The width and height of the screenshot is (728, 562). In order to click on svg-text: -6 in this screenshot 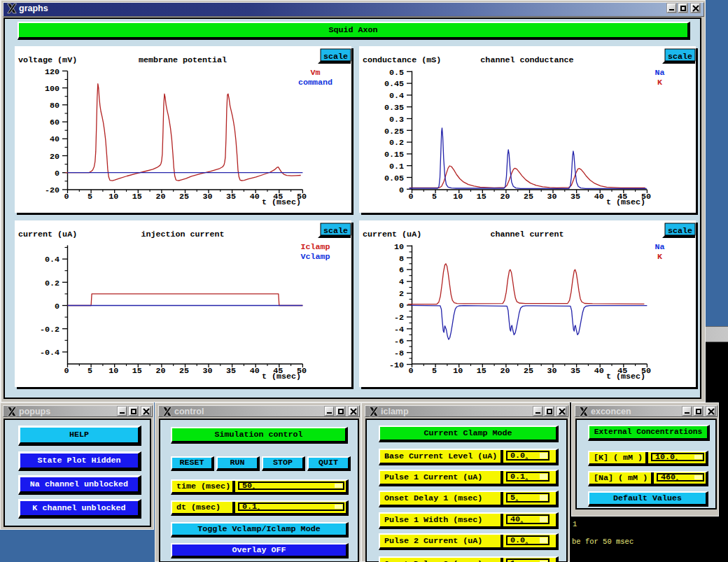, I will do `click(399, 342)`.